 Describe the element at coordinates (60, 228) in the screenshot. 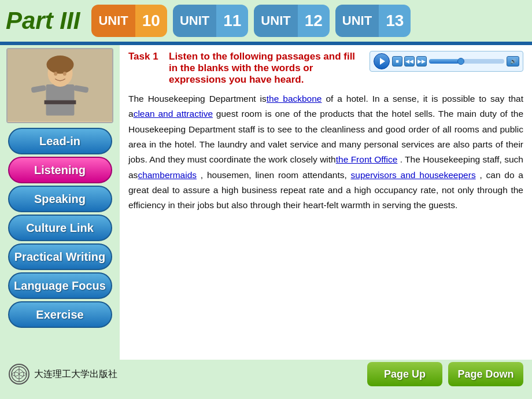

I see `culture-link-button: Culture Link` at that location.